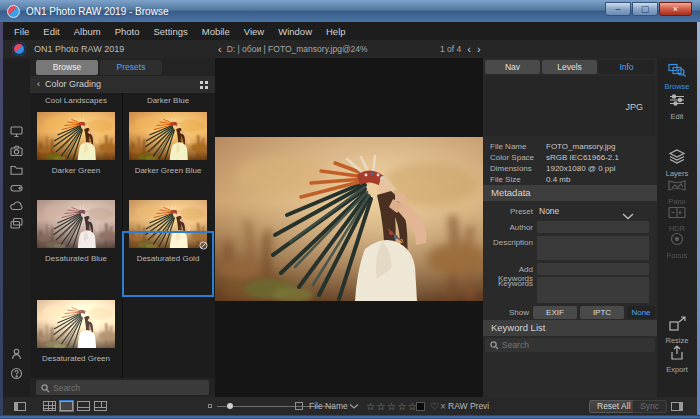 Image resolution: width=700 pixels, height=419 pixels. I want to click on author-field, so click(593, 227).